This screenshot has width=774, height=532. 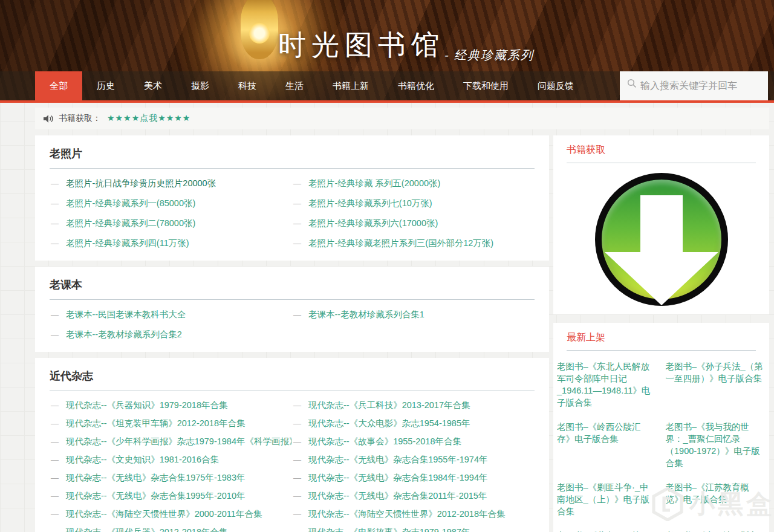 What do you see at coordinates (259, 33) in the screenshot?
I see `lantern-glow` at bounding box center [259, 33].